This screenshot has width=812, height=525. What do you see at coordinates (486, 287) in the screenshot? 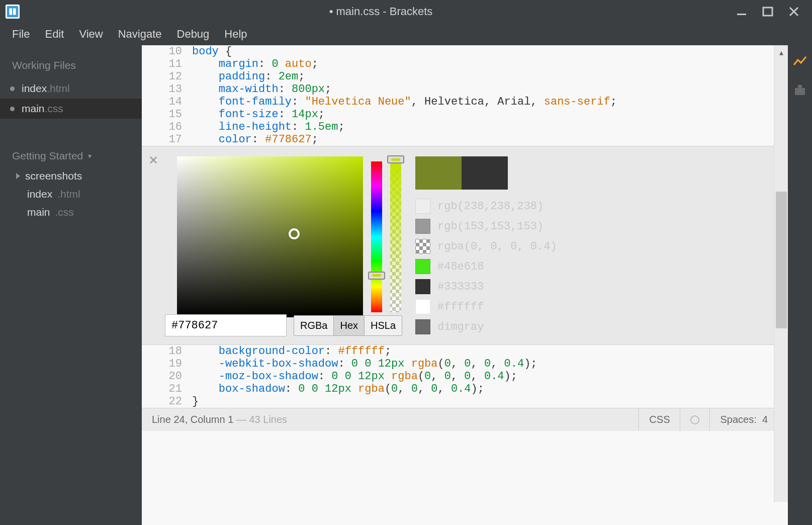
I see `color-swatch-entry: #333333` at bounding box center [486, 287].